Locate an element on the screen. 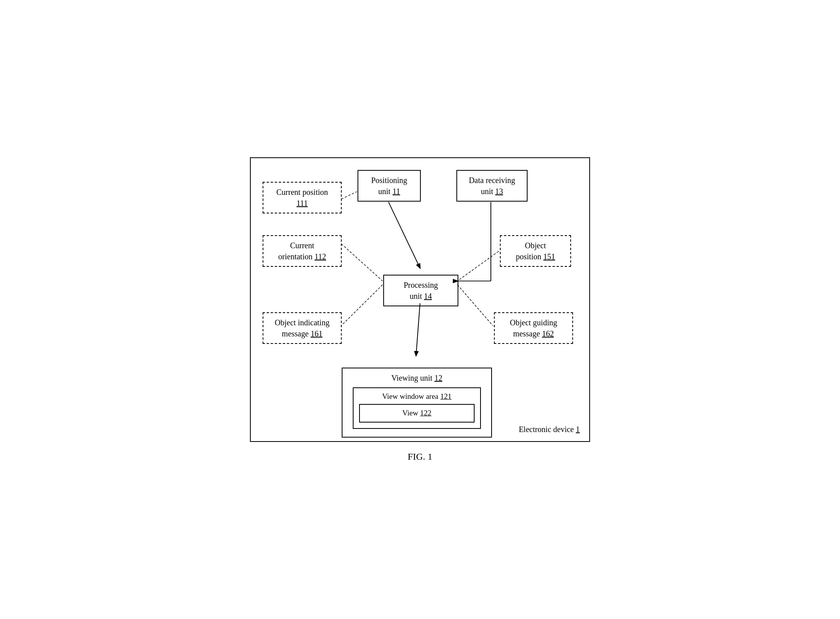  fig-caption: FIG. 1 is located at coordinates (420, 457).